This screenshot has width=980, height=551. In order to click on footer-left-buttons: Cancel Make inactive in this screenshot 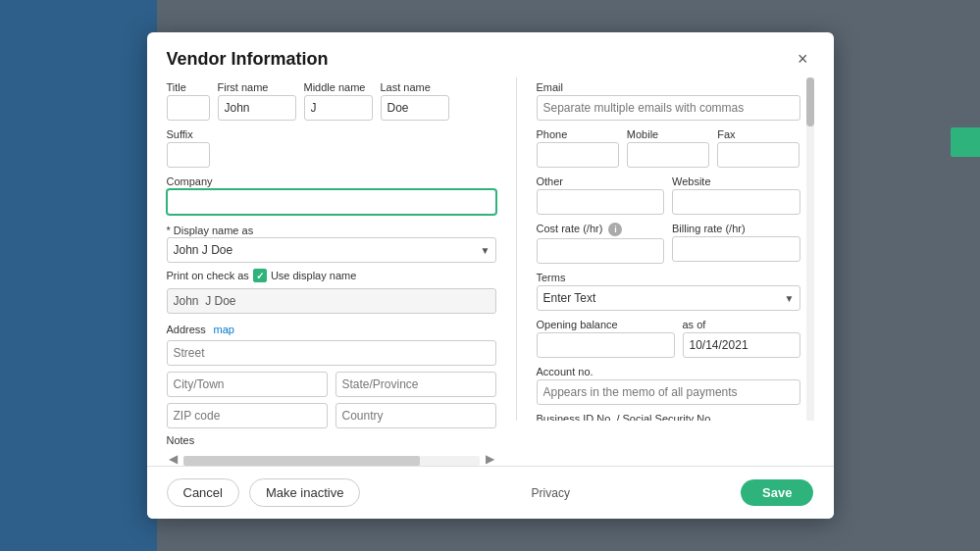, I will do `click(264, 492)`.